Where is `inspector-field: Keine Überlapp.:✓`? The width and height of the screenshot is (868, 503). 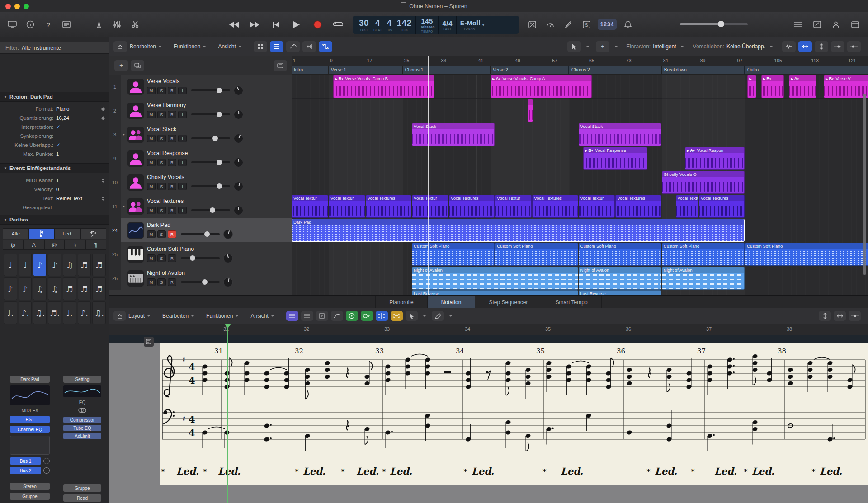 inspector-field: Keine Überlapp.:✓ is located at coordinates (54, 145).